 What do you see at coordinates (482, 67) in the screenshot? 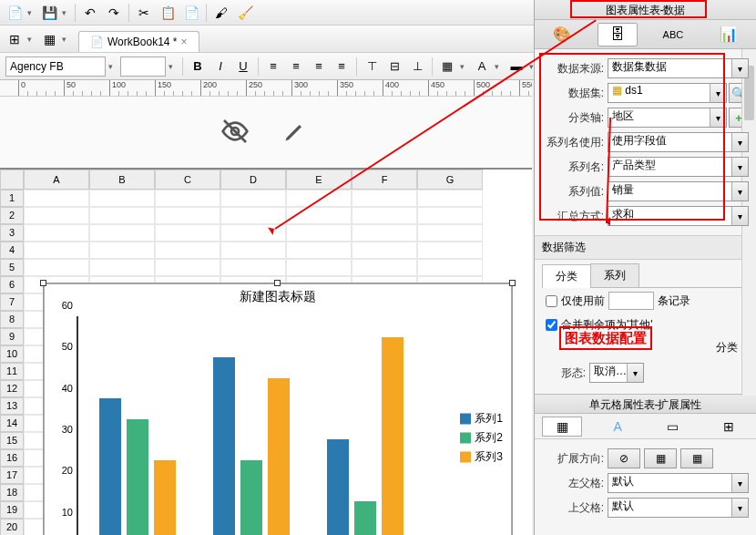
I see `font-color-icon: A` at bounding box center [482, 67].